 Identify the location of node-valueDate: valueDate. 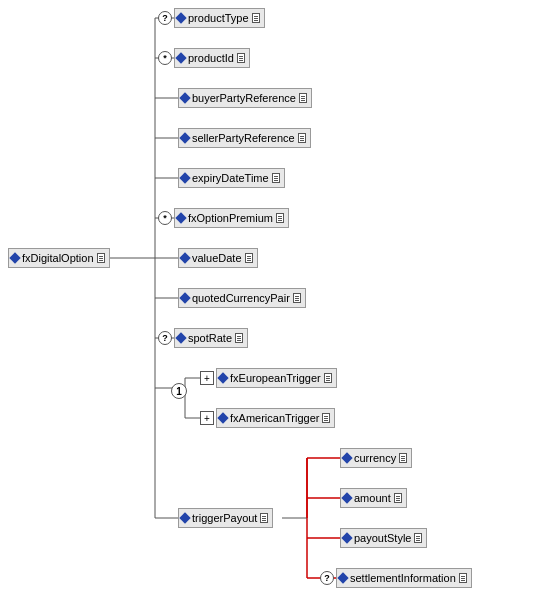
(218, 258).